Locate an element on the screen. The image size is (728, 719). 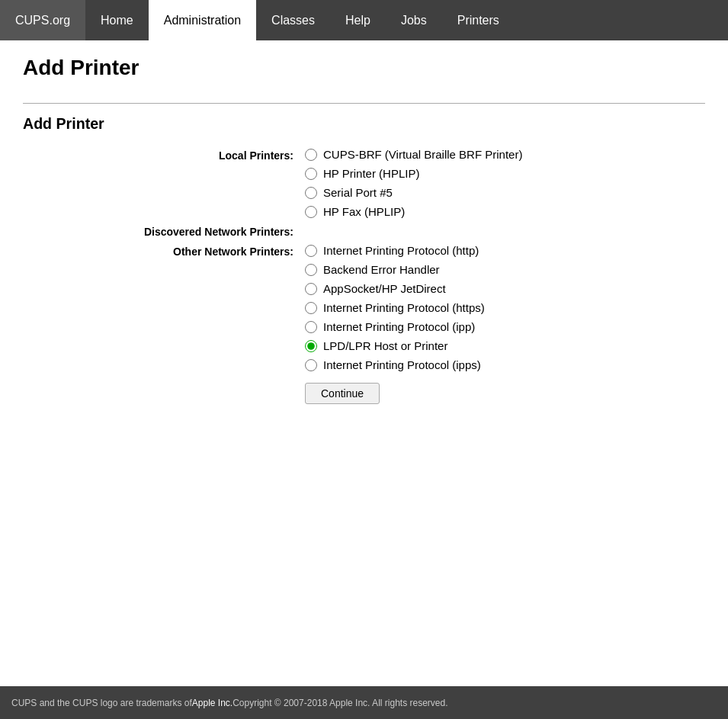
network-printer-label-4: Internet Printing Protocol (https) is located at coordinates (404, 308).